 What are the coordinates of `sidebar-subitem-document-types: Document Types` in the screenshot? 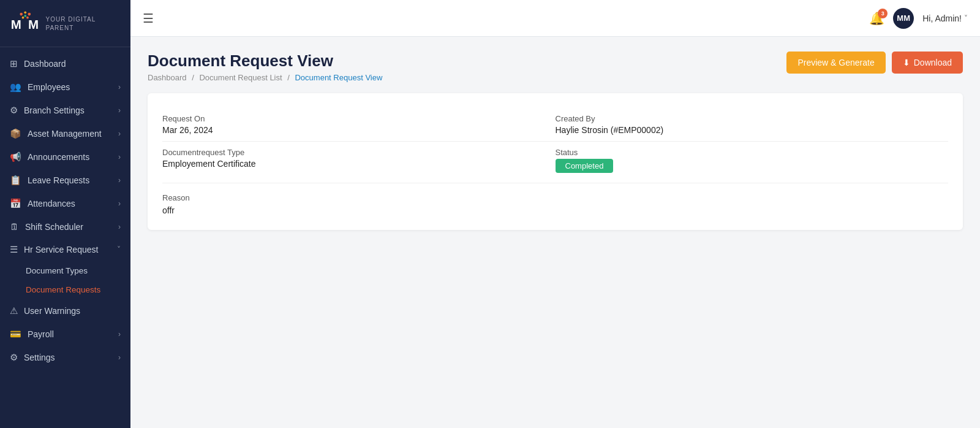 It's located at (65, 271).